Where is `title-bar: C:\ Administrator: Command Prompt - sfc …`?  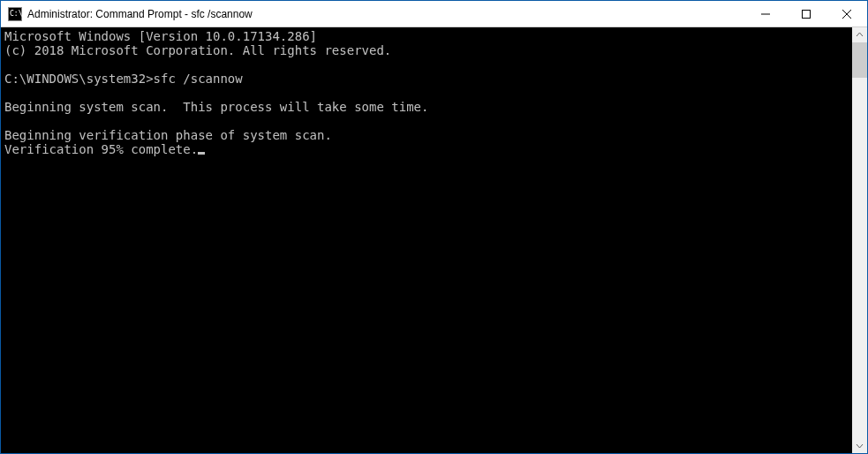
title-bar: C:\ Administrator: Command Prompt - sfc … is located at coordinates (434, 14).